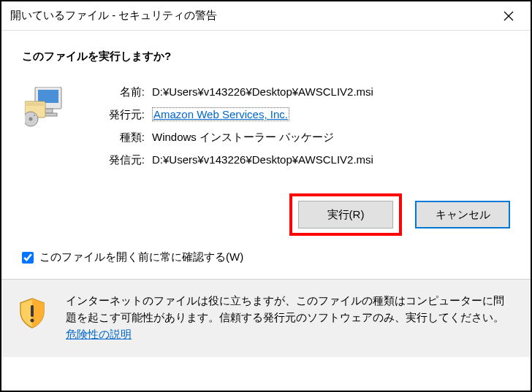 This screenshot has height=392, width=532. I want to click on publisher-value: Amazon Web Services, Inc., so click(221, 115).